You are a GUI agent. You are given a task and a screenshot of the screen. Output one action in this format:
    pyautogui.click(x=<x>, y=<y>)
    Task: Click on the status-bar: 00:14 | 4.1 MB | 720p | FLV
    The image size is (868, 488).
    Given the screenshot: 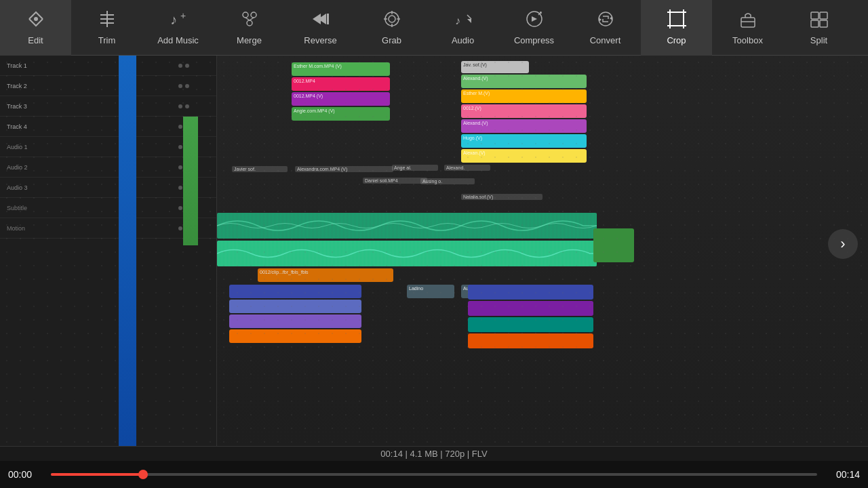 What is the action you would take?
    pyautogui.click(x=434, y=453)
    